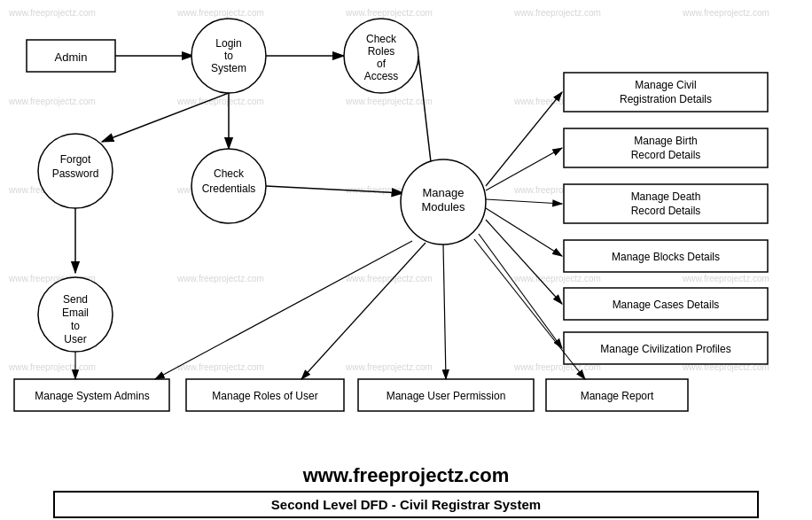  I want to click on manage-civil-reg-label-2: Registration Details, so click(666, 99).